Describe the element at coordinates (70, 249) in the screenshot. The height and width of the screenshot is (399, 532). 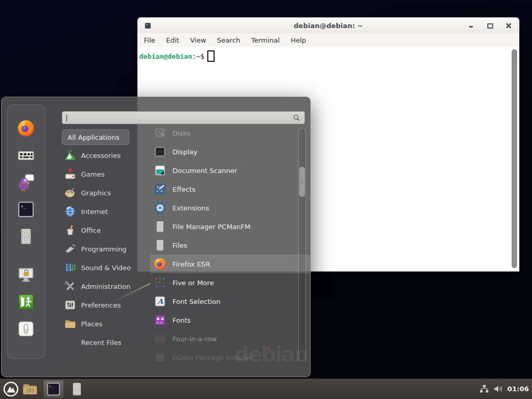
I see `programming-icon` at that location.